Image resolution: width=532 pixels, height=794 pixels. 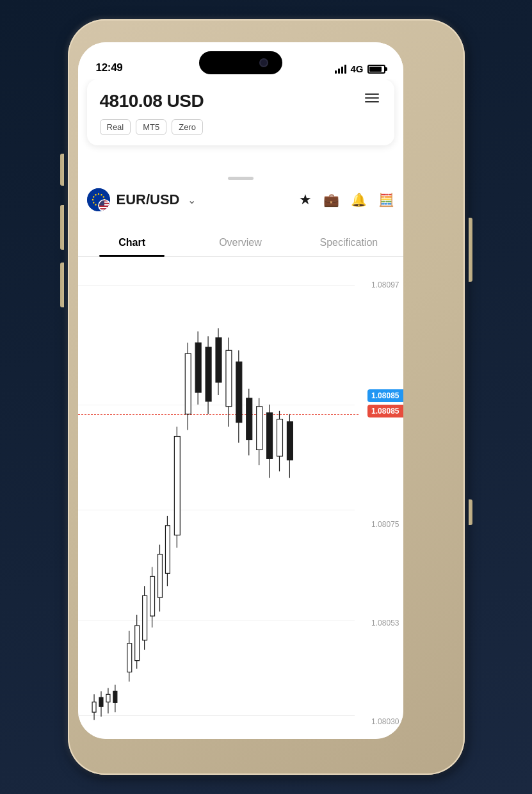 What do you see at coordinates (305, 200) in the screenshot?
I see `favorite-star-button: ★` at bounding box center [305, 200].